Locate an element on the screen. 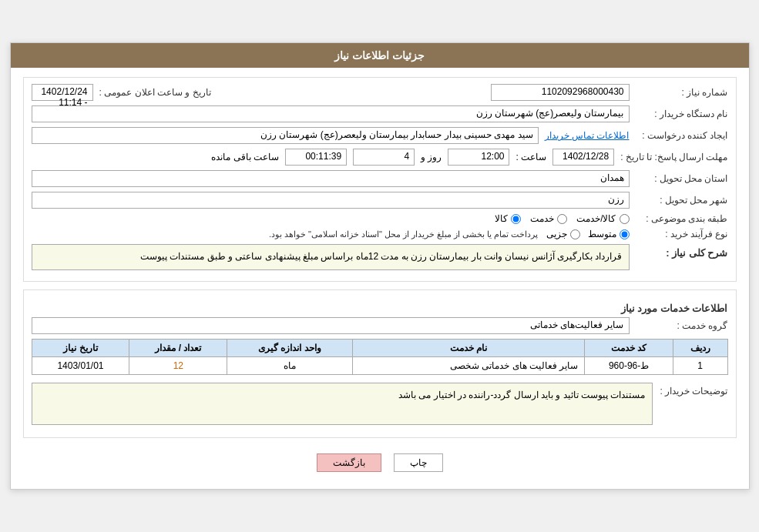  page-header: جزئیات اطلاعات نیاز is located at coordinates (380, 55).